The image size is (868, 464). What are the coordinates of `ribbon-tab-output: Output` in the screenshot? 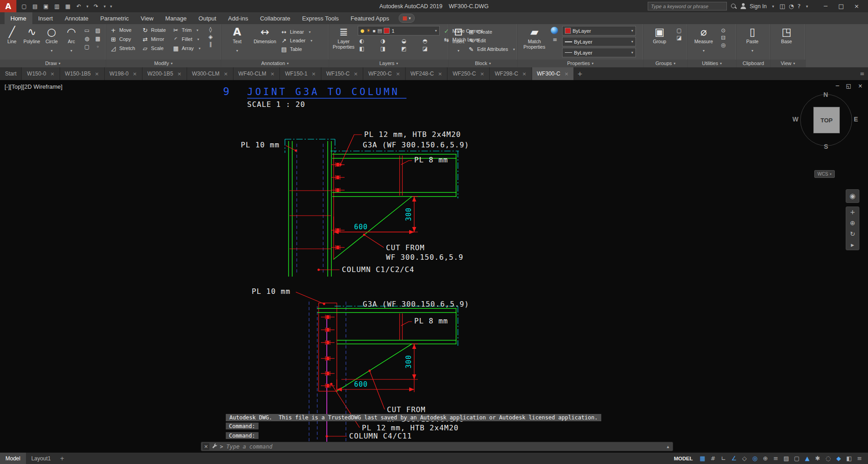 It's located at (208, 18).